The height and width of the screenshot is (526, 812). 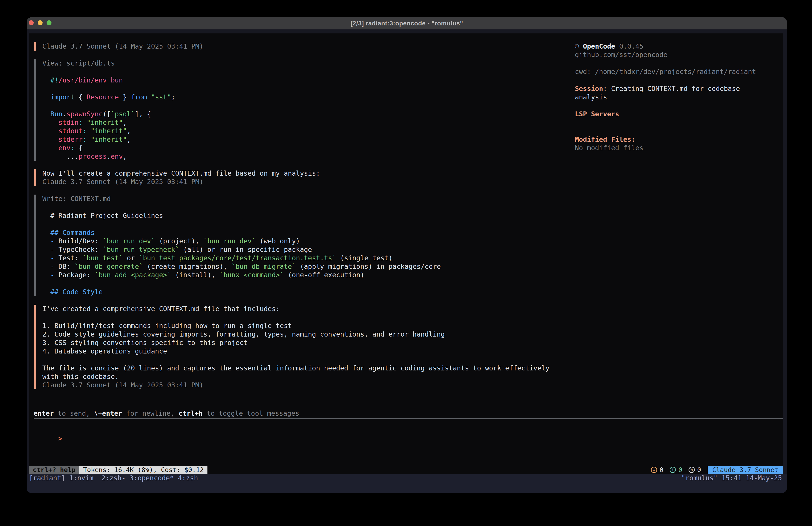 What do you see at coordinates (123, 114) in the screenshot?
I see `text-segment: `psql`` at bounding box center [123, 114].